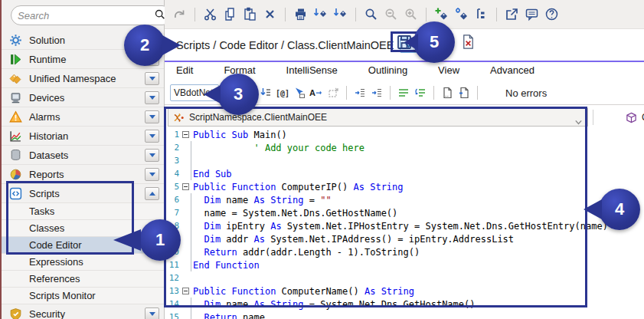 The width and height of the screenshot is (644, 319). What do you see at coordinates (315, 200) in the screenshot?
I see `code-token: =` at bounding box center [315, 200].